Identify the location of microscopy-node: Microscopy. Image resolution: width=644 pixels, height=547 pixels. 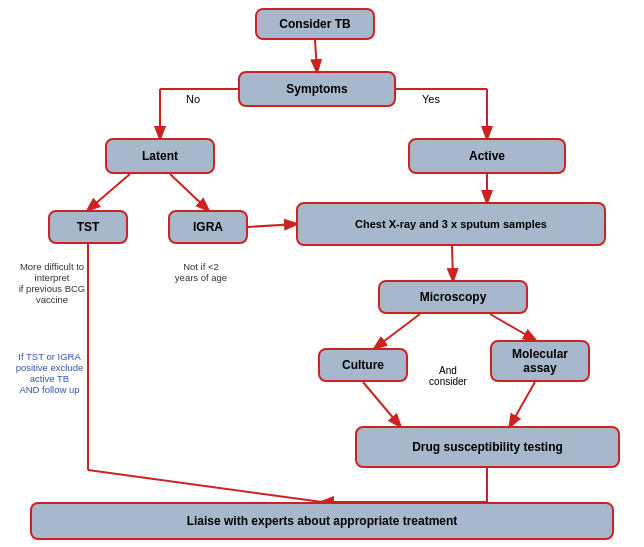
(453, 297).